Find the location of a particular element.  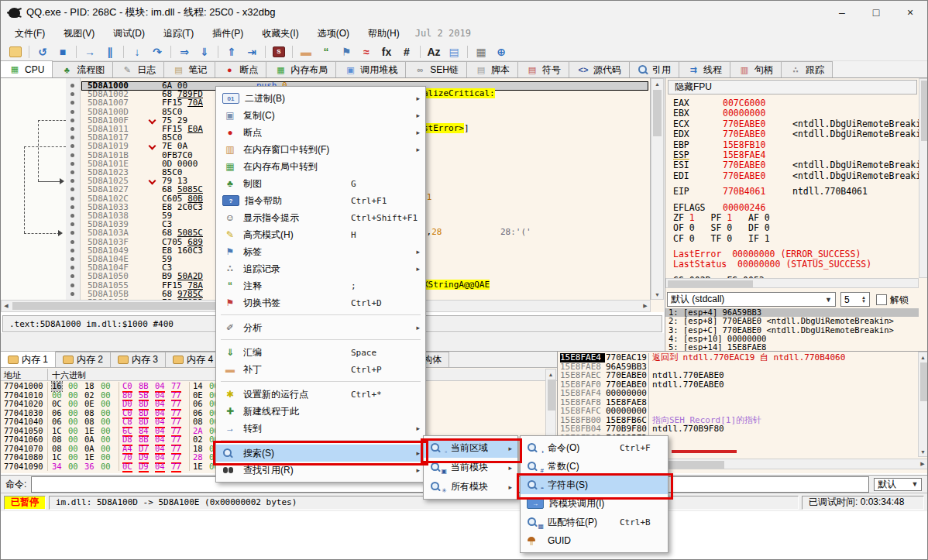

tab-log: ✎日志 is located at coordinates (138, 70).